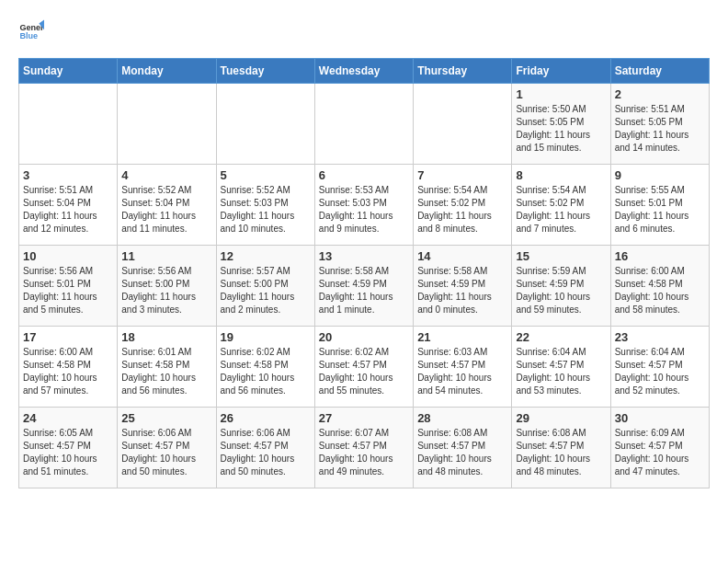 The image size is (728, 563). Describe the element at coordinates (660, 453) in the screenshot. I see `day-info: Sunrise: 6:09 AM Sunset: 4:57 PM Dayligh…` at that location.